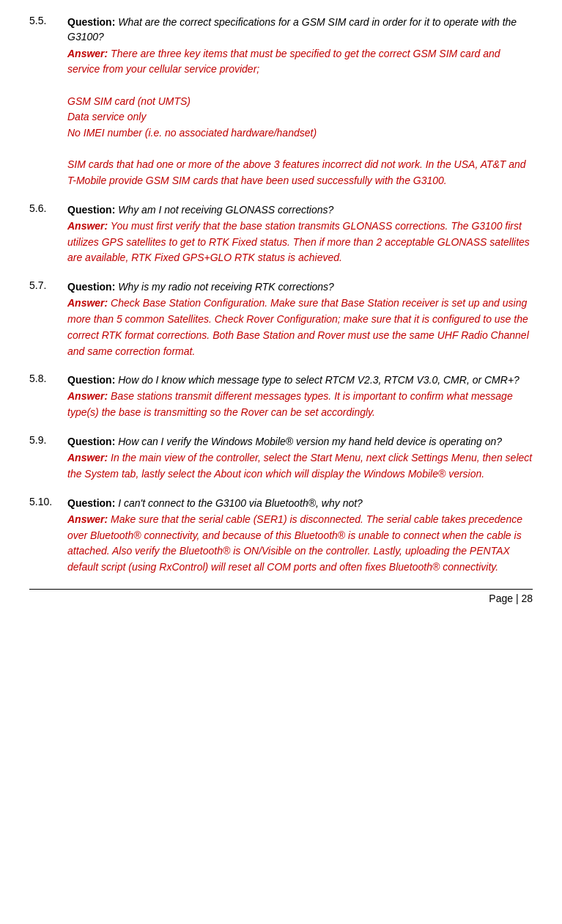  What do you see at coordinates (300, 441) in the screenshot?
I see `question-line: Question: How can I verify the Windows M…` at bounding box center [300, 441].